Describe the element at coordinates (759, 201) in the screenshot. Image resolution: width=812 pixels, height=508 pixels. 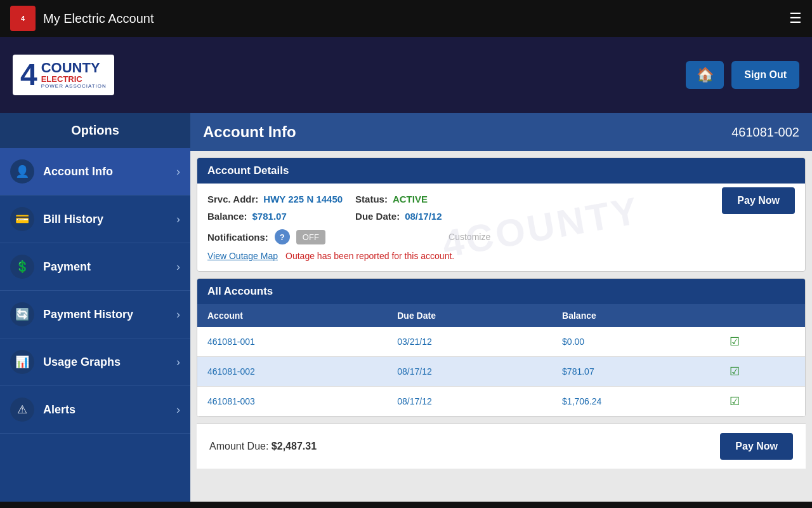
I see `pay-now-button-details: Pay Now` at that location.